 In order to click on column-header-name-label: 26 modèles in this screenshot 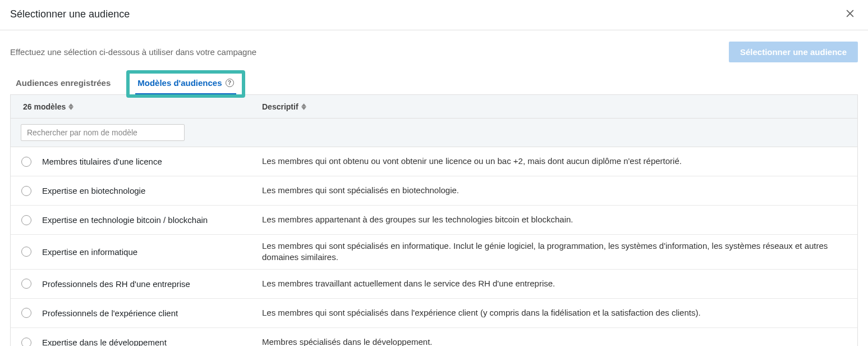, I will do `click(44, 107)`.